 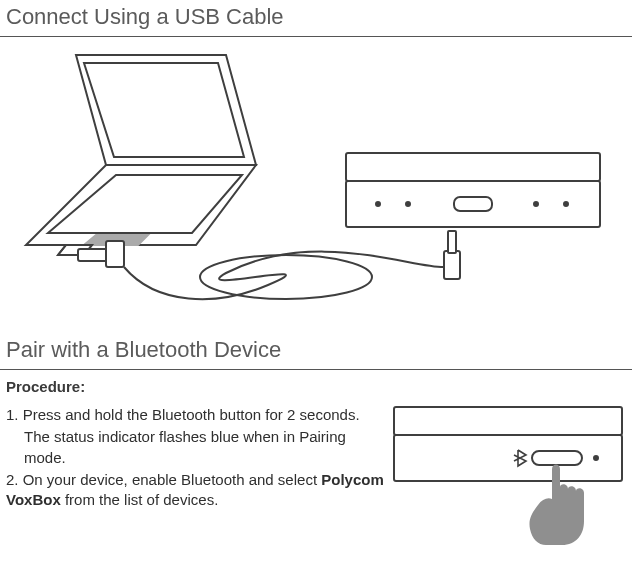 I want to click on step-1-text: Press and hold the Bluetooth button for …, so click(x=192, y=414).